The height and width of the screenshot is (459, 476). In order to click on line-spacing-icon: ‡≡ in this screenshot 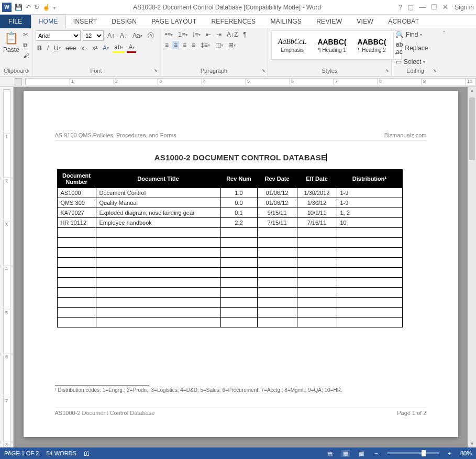, I will do `click(205, 45)`.